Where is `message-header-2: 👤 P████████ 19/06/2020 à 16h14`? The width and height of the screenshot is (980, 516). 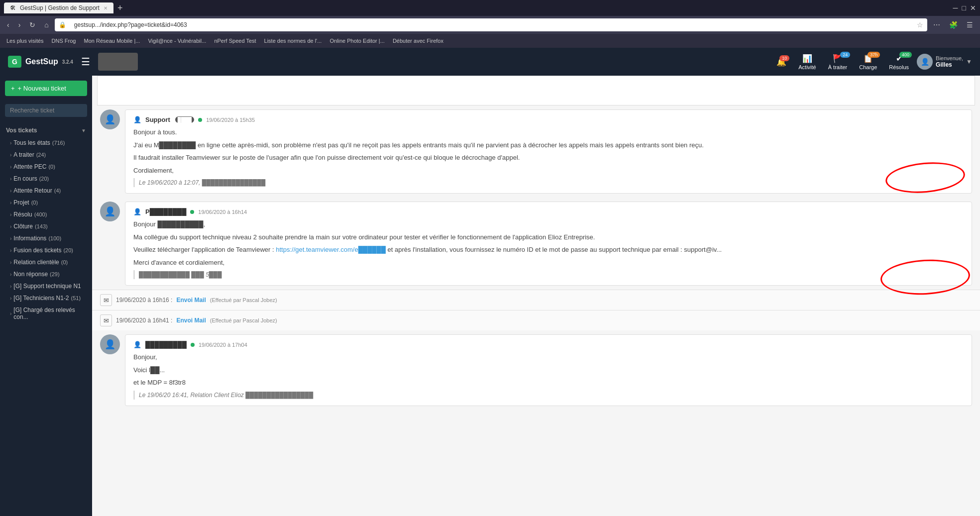 message-header-2: 👤 P████████ 19/06/2020 à 16h14 is located at coordinates (548, 212).